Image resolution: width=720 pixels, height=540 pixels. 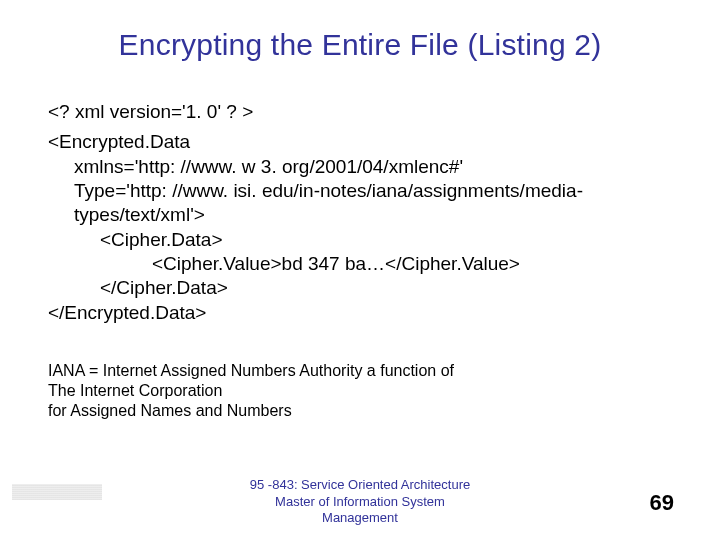 What do you see at coordinates (360, 371) in the screenshot?
I see `footnote-line: IANA = Internet Assigned Numbers Authori…` at bounding box center [360, 371].